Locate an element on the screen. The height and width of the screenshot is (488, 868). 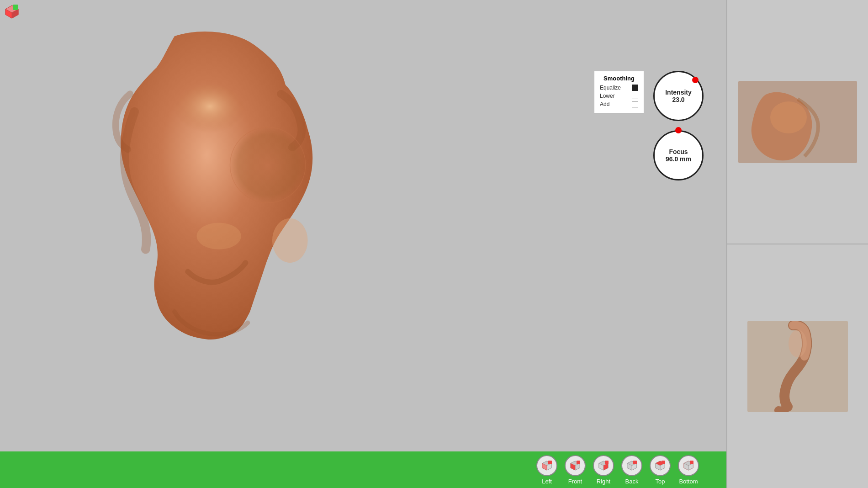
view-top-label: Top is located at coordinates (661, 482).